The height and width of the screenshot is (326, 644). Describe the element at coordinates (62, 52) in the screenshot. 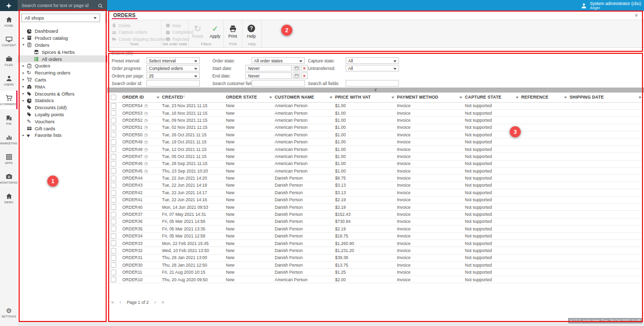

I see `tree-item: Spices & Herbs` at that location.